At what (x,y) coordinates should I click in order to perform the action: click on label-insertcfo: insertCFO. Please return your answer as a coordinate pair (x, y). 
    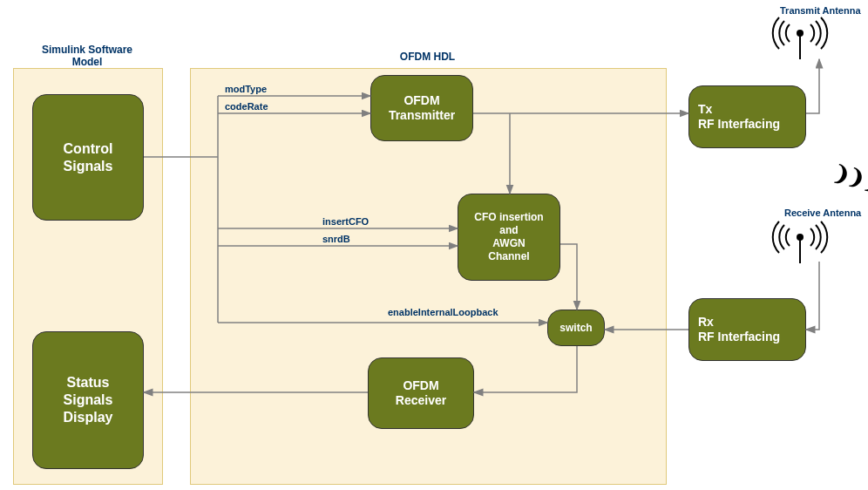
    Looking at the image, I should click on (345, 221).